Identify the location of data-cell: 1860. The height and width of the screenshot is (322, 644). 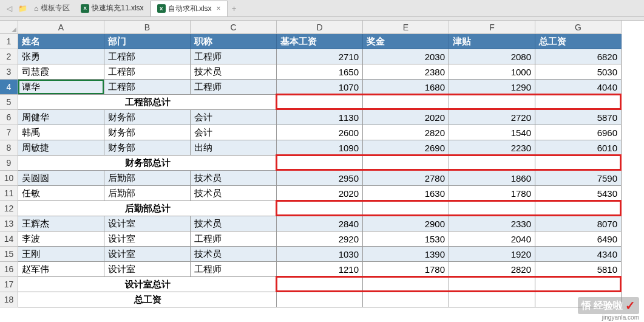
(492, 179).